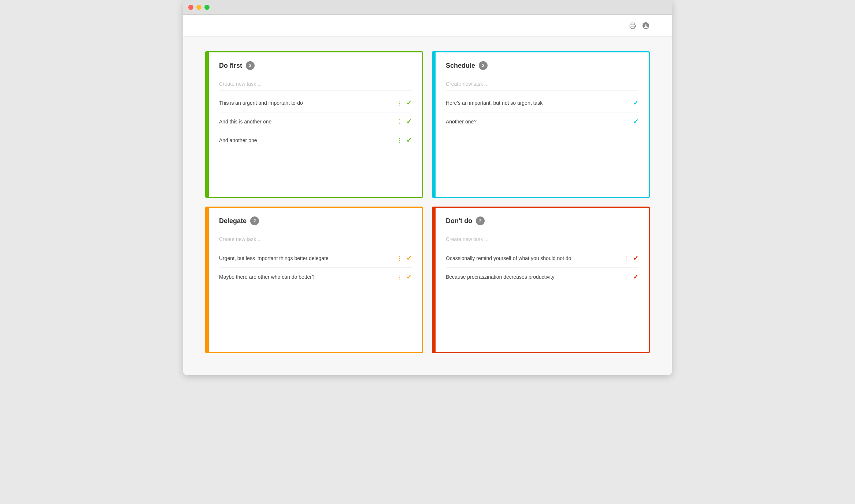  Describe the element at coordinates (315, 103) in the screenshot. I see `task-row: This is an urgent and important to-do⋮✓` at that location.